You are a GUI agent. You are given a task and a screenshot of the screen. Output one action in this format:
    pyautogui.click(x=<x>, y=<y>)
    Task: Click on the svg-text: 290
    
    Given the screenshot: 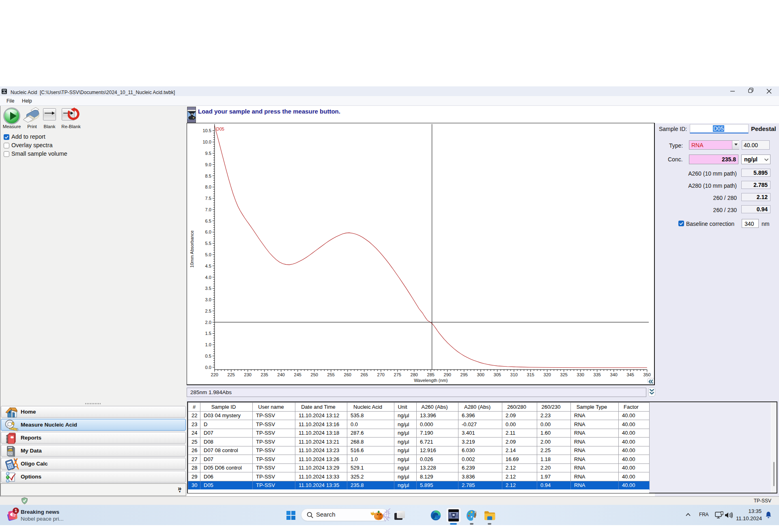 What is the action you would take?
    pyautogui.click(x=448, y=375)
    